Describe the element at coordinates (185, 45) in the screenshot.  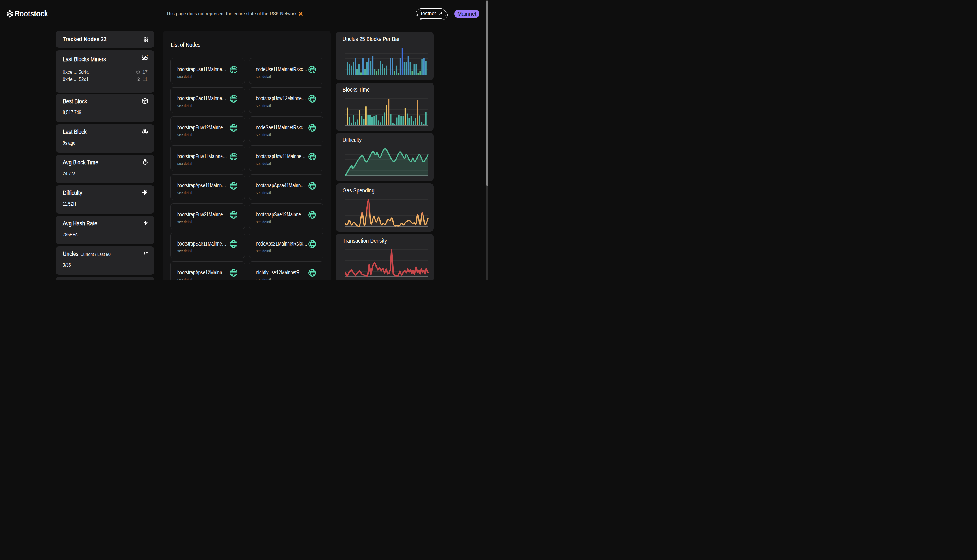
I see `list-of-nodes-title: List of Nodes` at that location.